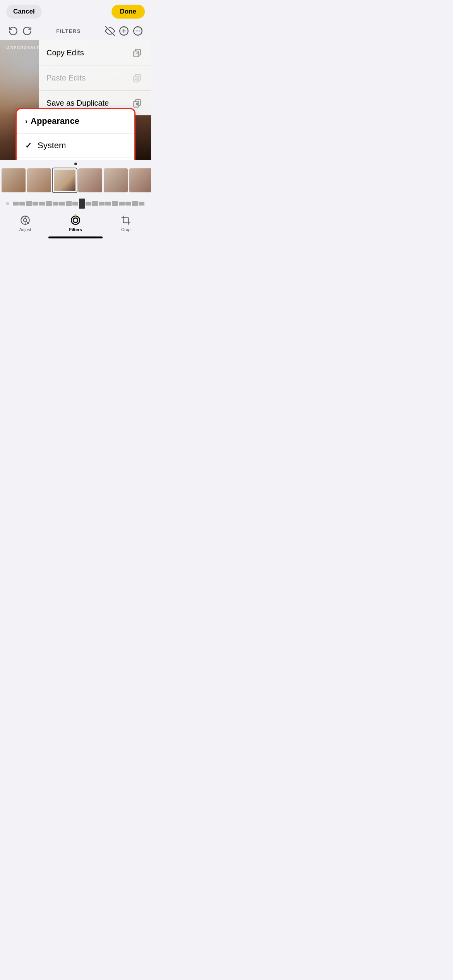 The image size is (453, 980). I want to click on paste-edits-item: Paste Edits, so click(95, 78).